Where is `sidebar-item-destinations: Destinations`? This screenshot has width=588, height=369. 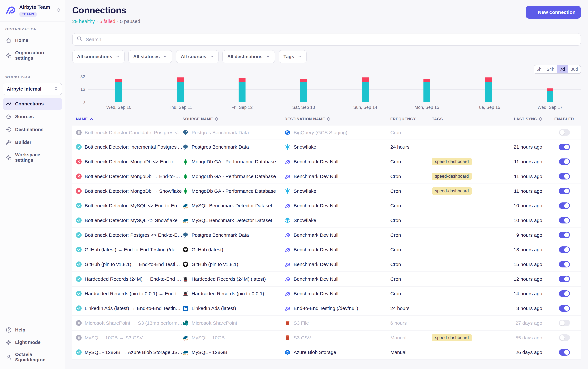
sidebar-item-destinations: Destinations is located at coordinates (32, 130).